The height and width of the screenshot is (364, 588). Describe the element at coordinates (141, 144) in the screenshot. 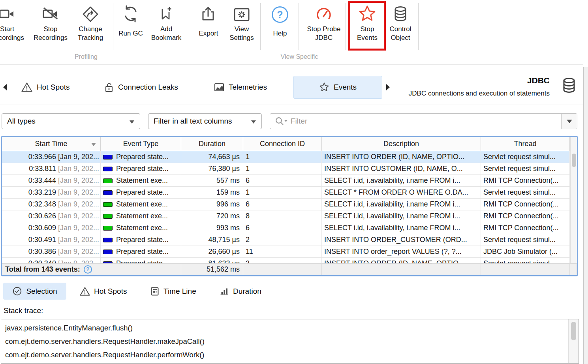

I see `column-header-event-type: Event Type` at that location.